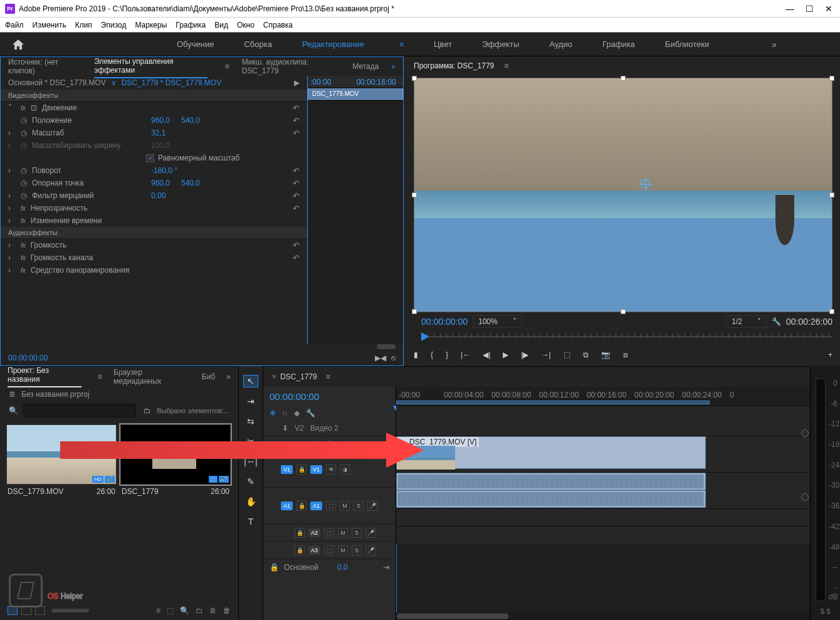 Image resolution: width=840 pixels, height=620 pixels. I want to click on timeline-scrollbar, so click(603, 616).